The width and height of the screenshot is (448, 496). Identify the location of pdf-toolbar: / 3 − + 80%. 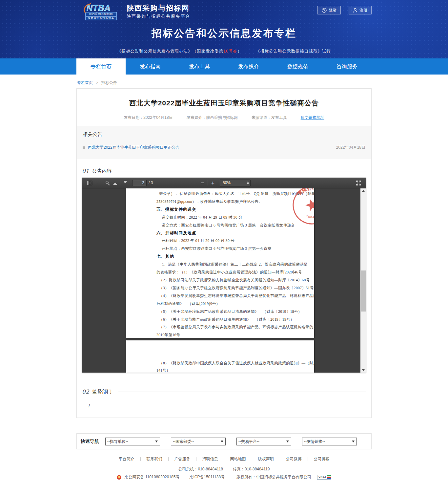
(224, 183).